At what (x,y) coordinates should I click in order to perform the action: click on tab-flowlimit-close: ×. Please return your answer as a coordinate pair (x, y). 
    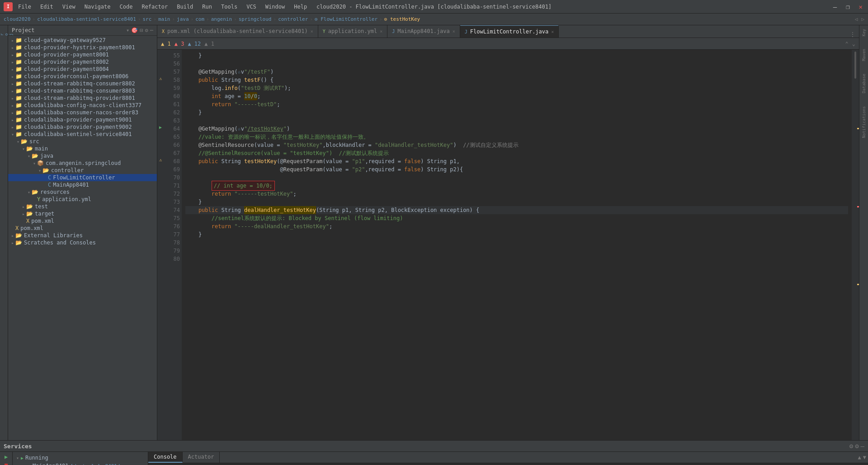
    Looking at the image, I should click on (552, 32).